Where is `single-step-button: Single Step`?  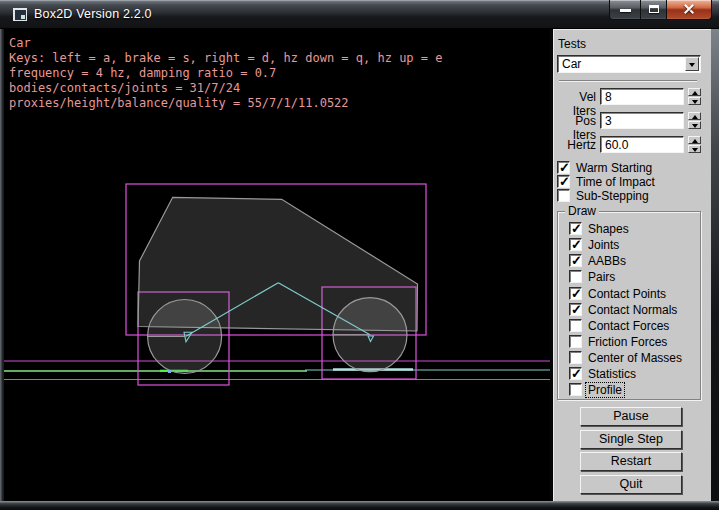 single-step-button: Single Step is located at coordinates (631, 440).